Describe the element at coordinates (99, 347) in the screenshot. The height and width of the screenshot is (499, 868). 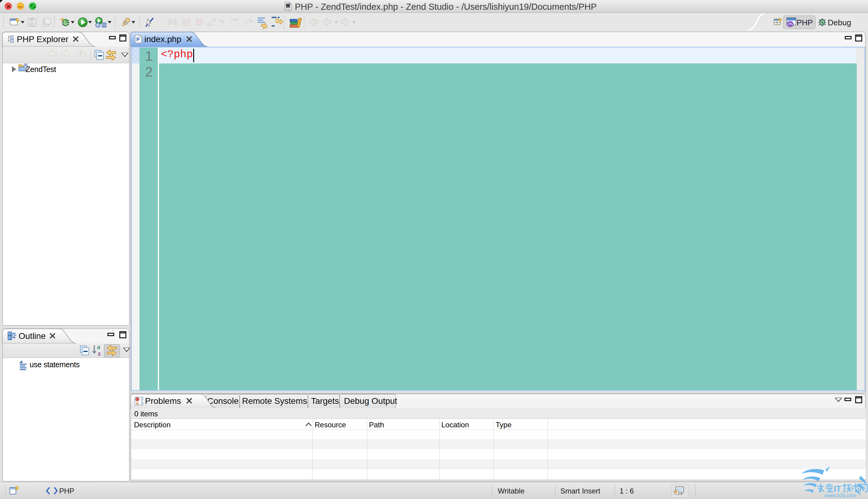
I see `svg-text: a` at that location.